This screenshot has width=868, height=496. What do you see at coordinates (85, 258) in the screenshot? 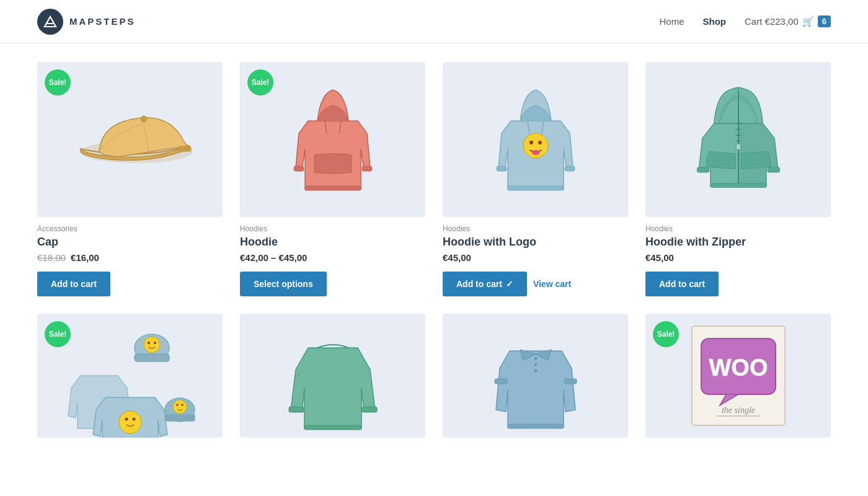
I see `price-new-cap: €16,00` at bounding box center [85, 258].